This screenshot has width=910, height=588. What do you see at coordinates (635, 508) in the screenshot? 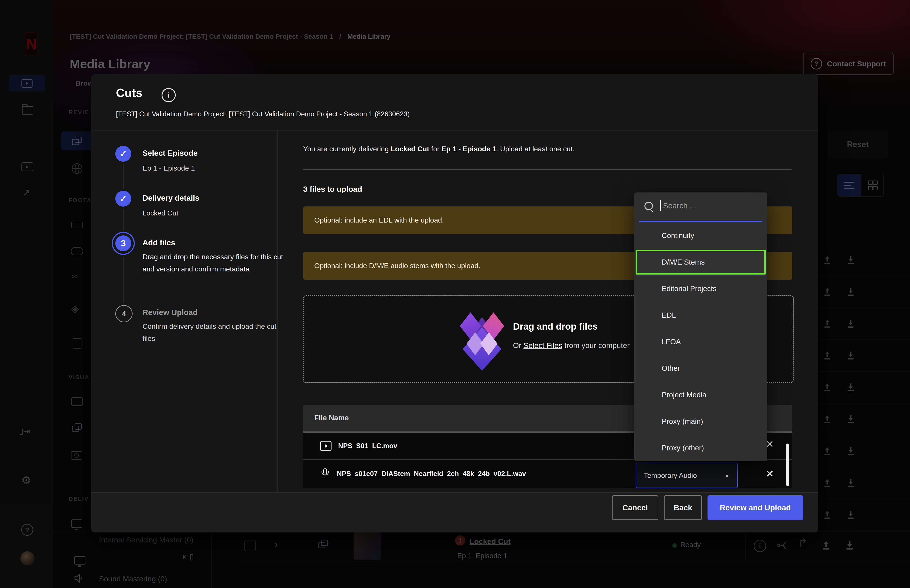
I see `cancel-button: Cancel` at bounding box center [635, 508].